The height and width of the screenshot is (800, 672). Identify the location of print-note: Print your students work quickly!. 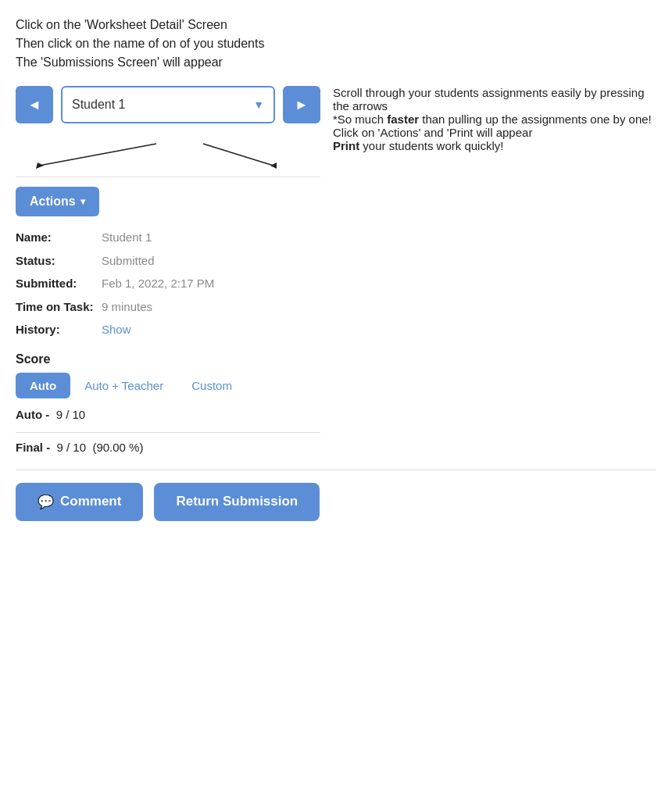
(495, 145).